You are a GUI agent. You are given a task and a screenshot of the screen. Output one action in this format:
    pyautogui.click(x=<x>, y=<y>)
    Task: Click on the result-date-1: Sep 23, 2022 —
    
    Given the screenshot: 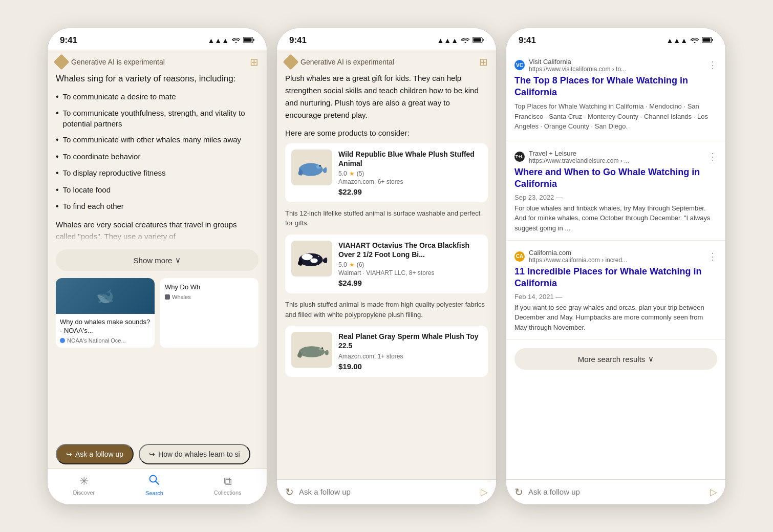 What is the action you would take?
    pyautogui.click(x=616, y=198)
    